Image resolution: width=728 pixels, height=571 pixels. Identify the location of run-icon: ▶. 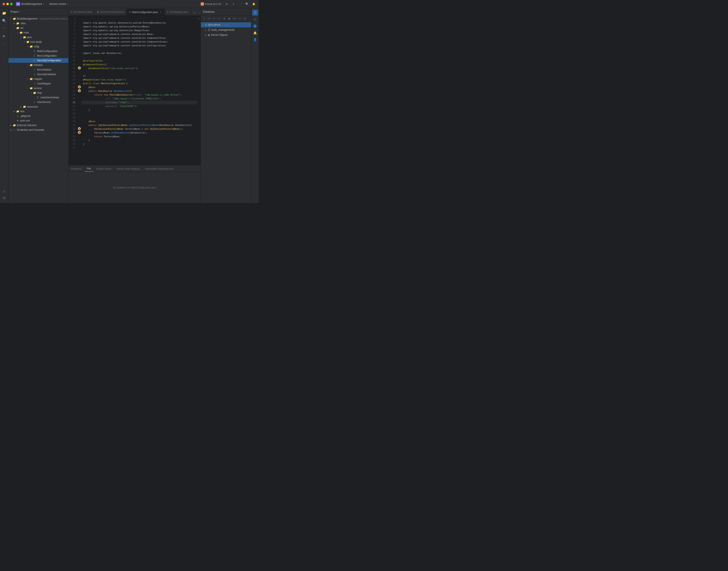
(4, 36).